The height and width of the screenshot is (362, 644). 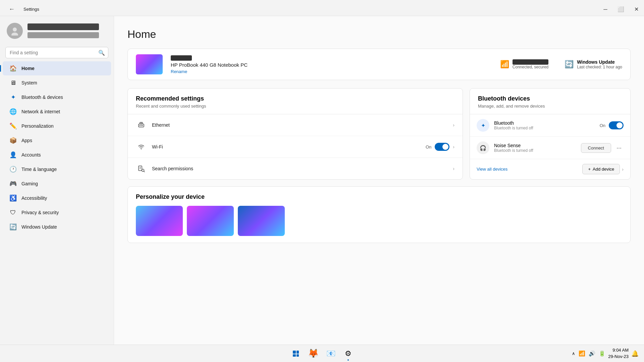 What do you see at coordinates (593, 64) in the screenshot?
I see `update-status-card: 🔄 Windows Update Last checked: 1 hour ag…` at bounding box center [593, 64].